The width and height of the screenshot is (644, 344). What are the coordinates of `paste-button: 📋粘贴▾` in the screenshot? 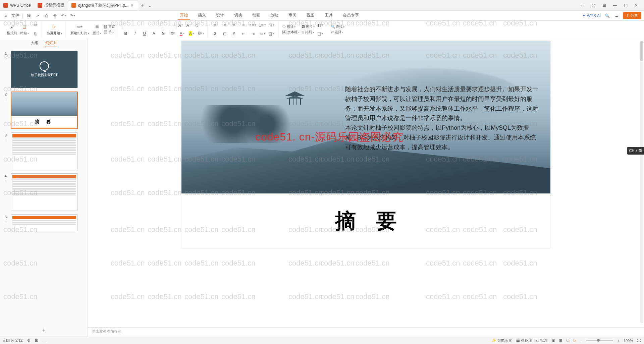 It's located at (24, 30).